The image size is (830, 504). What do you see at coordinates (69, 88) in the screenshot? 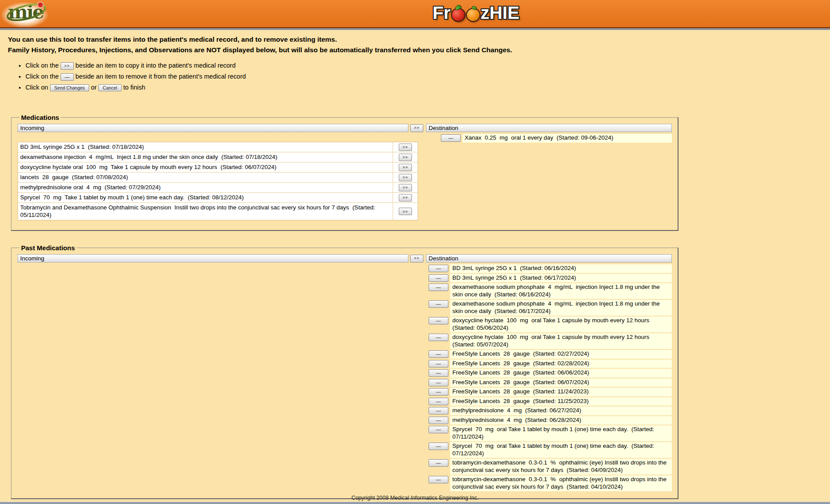
I see `send-changes-small-button: Send Changes` at bounding box center [69, 88].